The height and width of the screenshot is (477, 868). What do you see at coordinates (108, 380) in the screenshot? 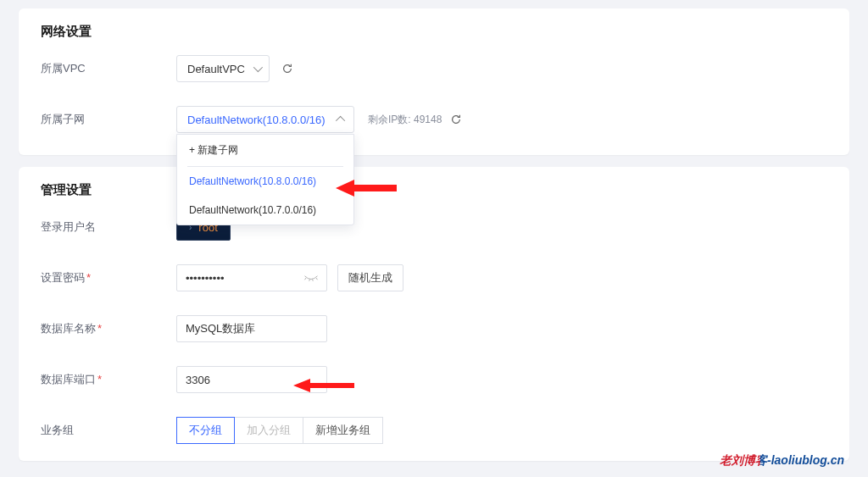
I see `port-label: 数据库端口` at bounding box center [108, 380].